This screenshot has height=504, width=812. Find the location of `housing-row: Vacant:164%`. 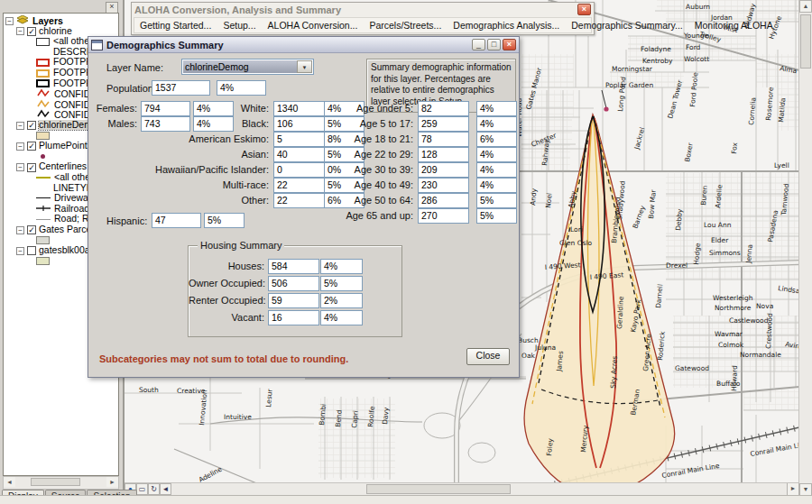

housing-row: Vacant:164% is located at coordinates (295, 319).